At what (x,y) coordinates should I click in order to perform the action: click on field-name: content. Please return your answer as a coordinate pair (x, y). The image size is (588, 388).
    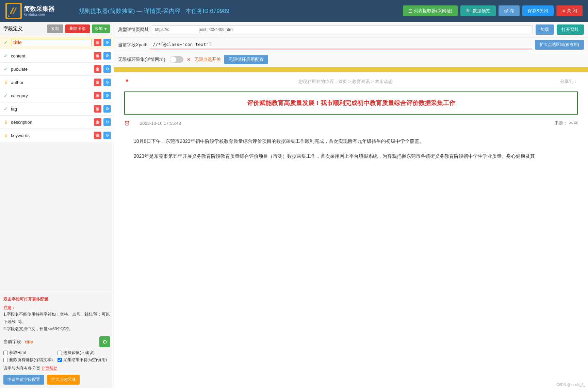
    Looking at the image, I should click on (51, 56).